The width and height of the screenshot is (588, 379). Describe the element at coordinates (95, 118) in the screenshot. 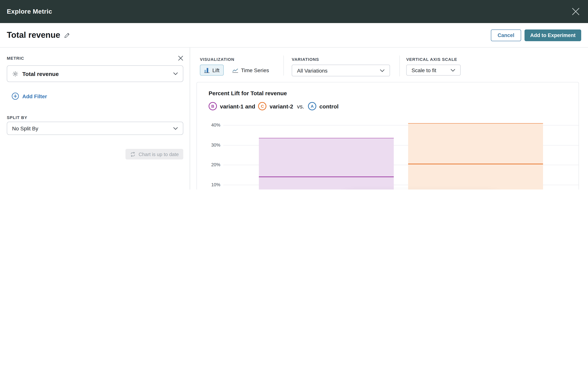

I see `split-by-label: SPLIT BY` at that location.